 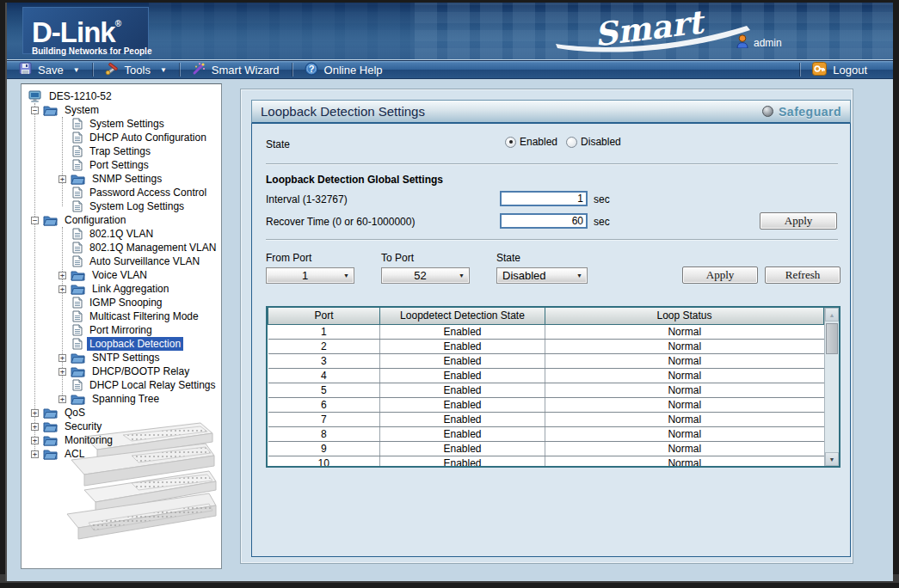 What do you see at coordinates (153, 385) in the screenshot?
I see `tree-item-label: DHCP Local Relay Settings` at bounding box center [153, 385].